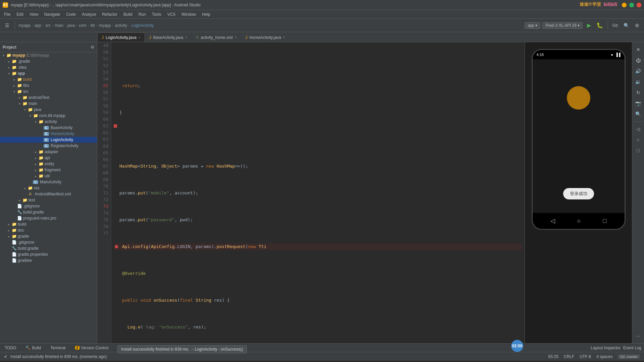 This screenshot has height=362, width=644. What do you see at coordinates (48, 236) in the screenshot?
I see `tree-item-gradle-root: ▸ 📁 gradle` at bounding box center [48, 236].